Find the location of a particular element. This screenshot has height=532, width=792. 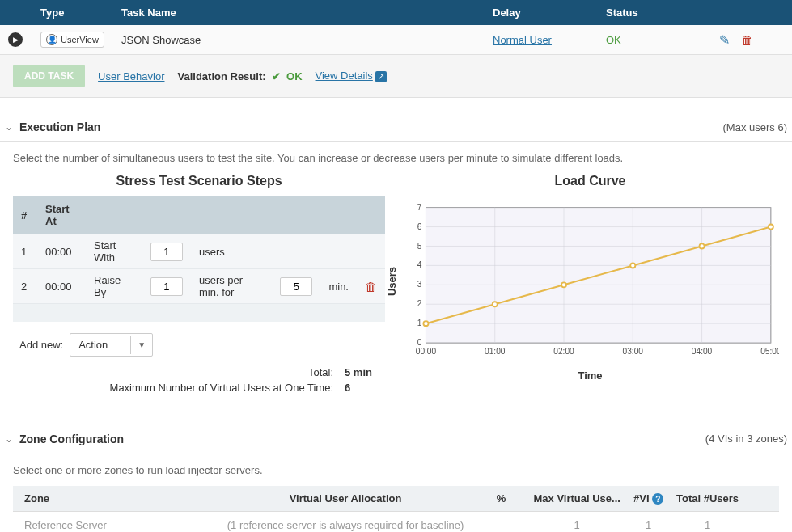

steps-blank-row is located at coordinates (199, 313).